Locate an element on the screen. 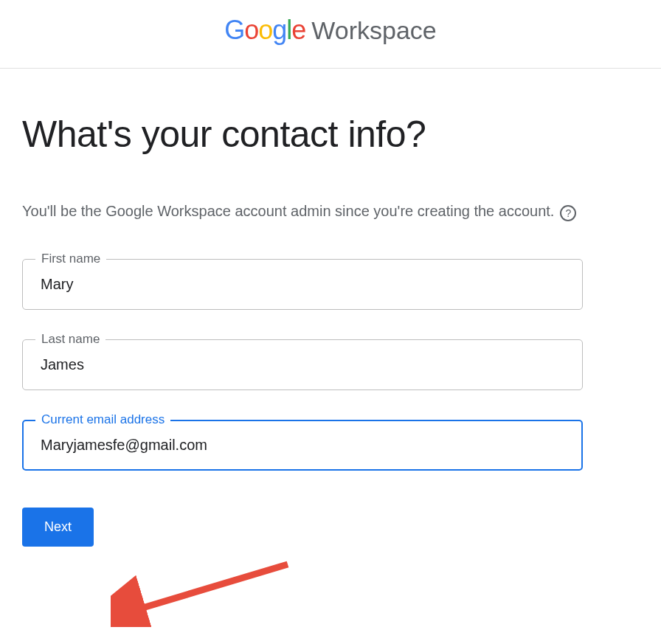 This screenshot has width=661, height=644. subtitle: You'll be the Google Workspace account a… is located at coordinates (302, 211).